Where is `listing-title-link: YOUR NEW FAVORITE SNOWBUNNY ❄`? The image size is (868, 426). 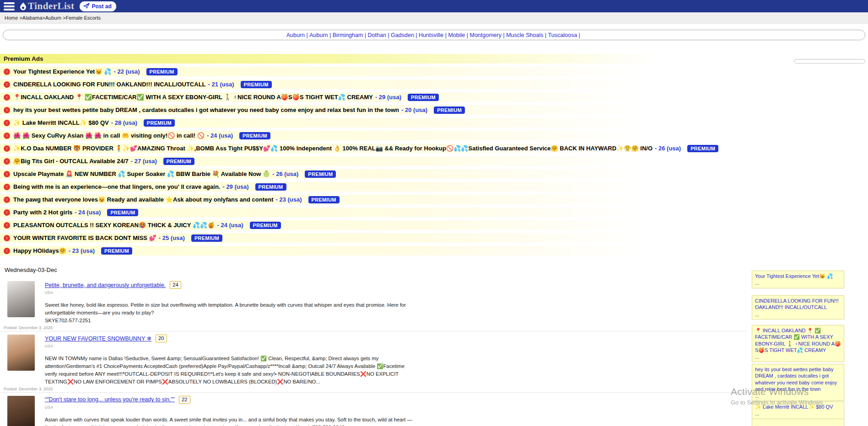
listing-title-link: YOUR NEW FAVORITE SNOWBUNNY ❄ is located at coordinates (98, 338).